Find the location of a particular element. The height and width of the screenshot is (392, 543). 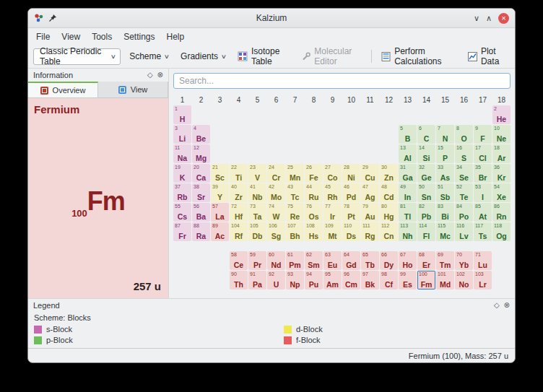

perform-calculations-button: Perform Calculations is located at coordinates (419, 56).